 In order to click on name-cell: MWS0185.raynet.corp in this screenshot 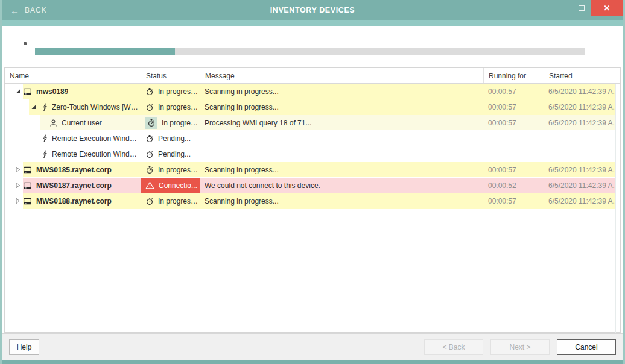, I will do `click(72, 170)`.